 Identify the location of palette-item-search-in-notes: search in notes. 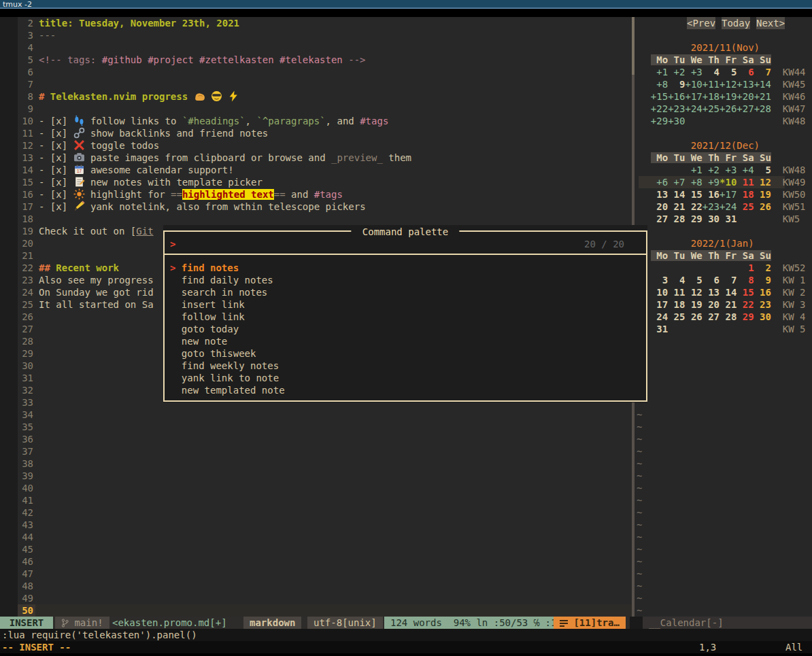
(219, 292).